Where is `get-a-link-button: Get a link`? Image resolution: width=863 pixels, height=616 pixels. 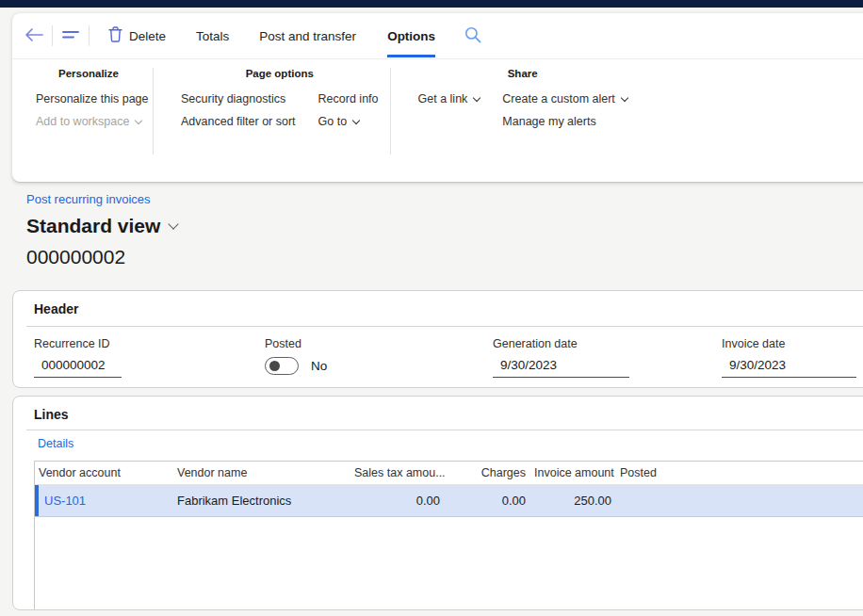
get-a-link-button: Get a link is located at coordinates (449, 99).